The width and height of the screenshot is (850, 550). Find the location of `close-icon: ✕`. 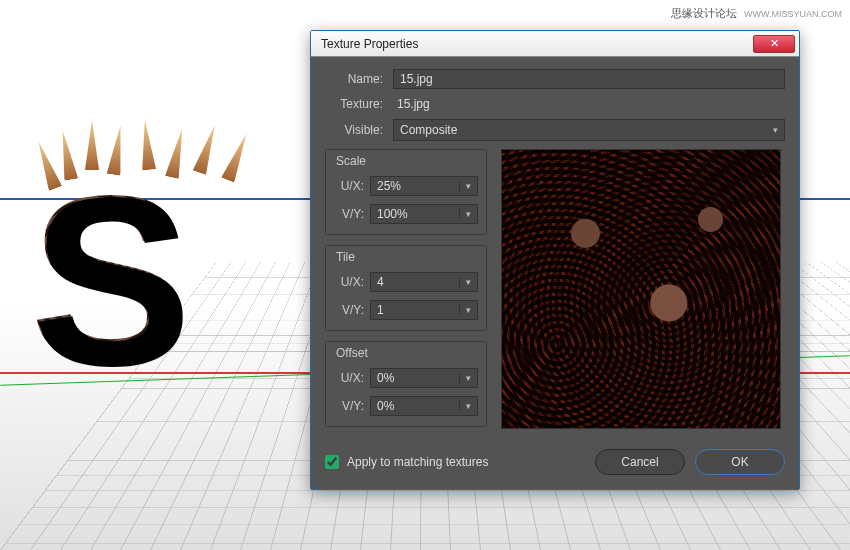

close-icon: ✕ is located at coordinates (774, 44).